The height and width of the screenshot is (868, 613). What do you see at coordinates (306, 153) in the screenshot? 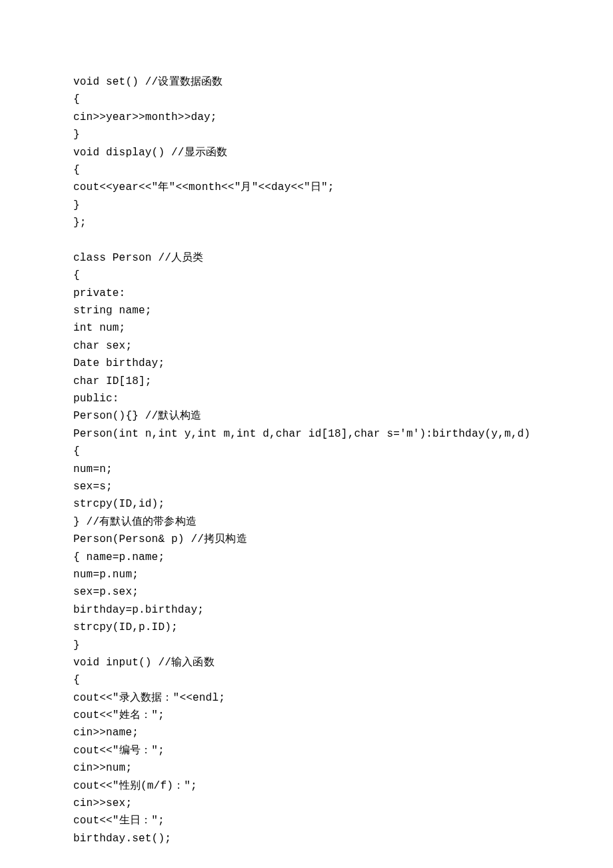
I see `code-line: void display() //显示函数` at bounding box center [306, 153].